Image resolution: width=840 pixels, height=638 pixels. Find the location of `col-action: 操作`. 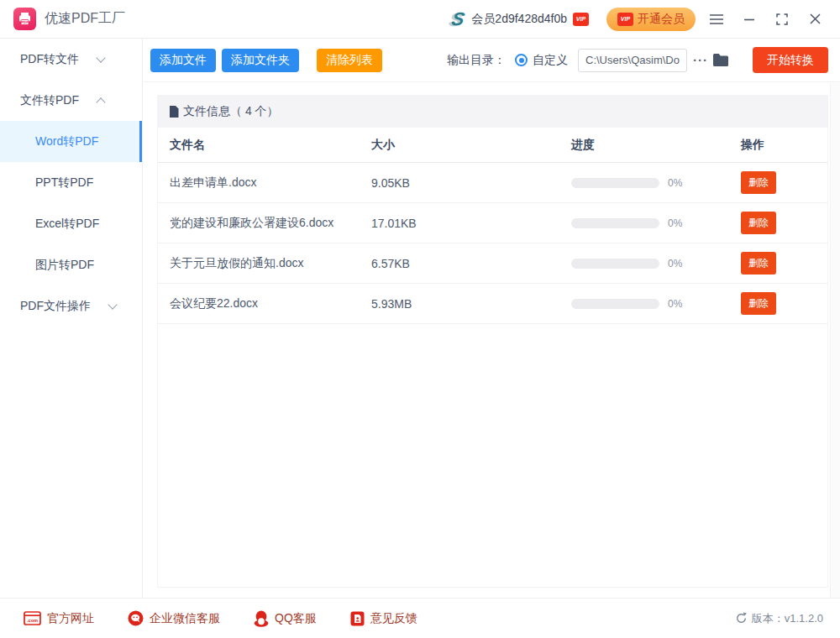

col-action: 操作 is located at coordinates (778, 145).